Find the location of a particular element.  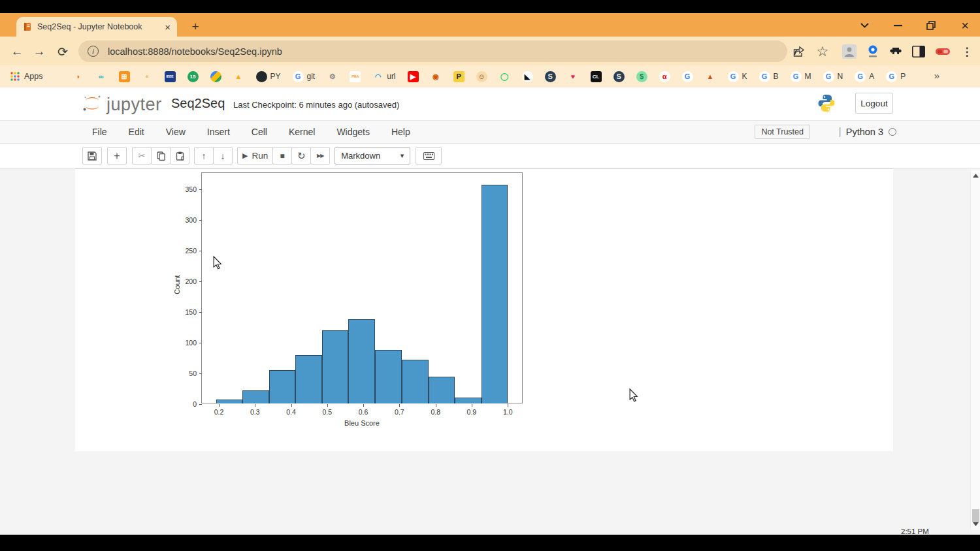

bookmark-item: ◉ is located at coordinates (436, 77).